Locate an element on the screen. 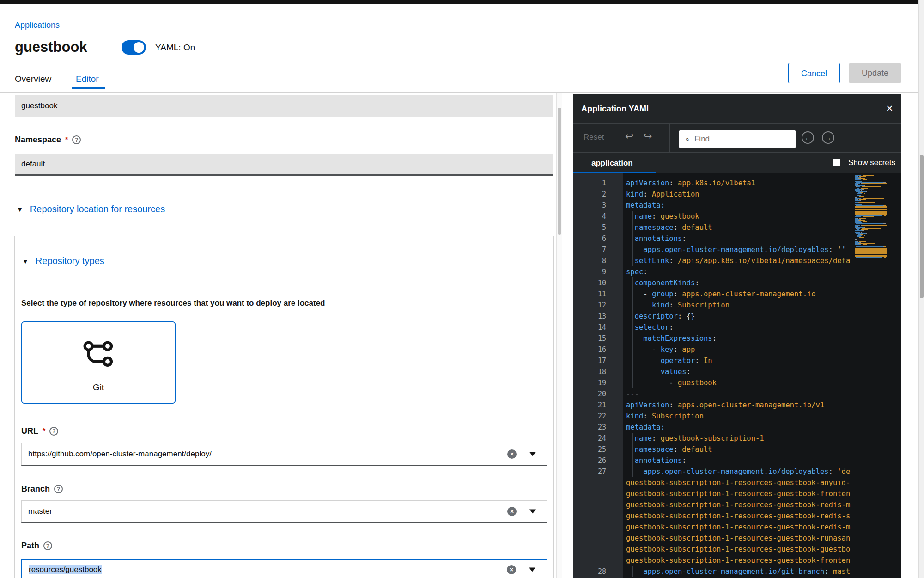  line-number: 7 is located at coordinates (590, 250).